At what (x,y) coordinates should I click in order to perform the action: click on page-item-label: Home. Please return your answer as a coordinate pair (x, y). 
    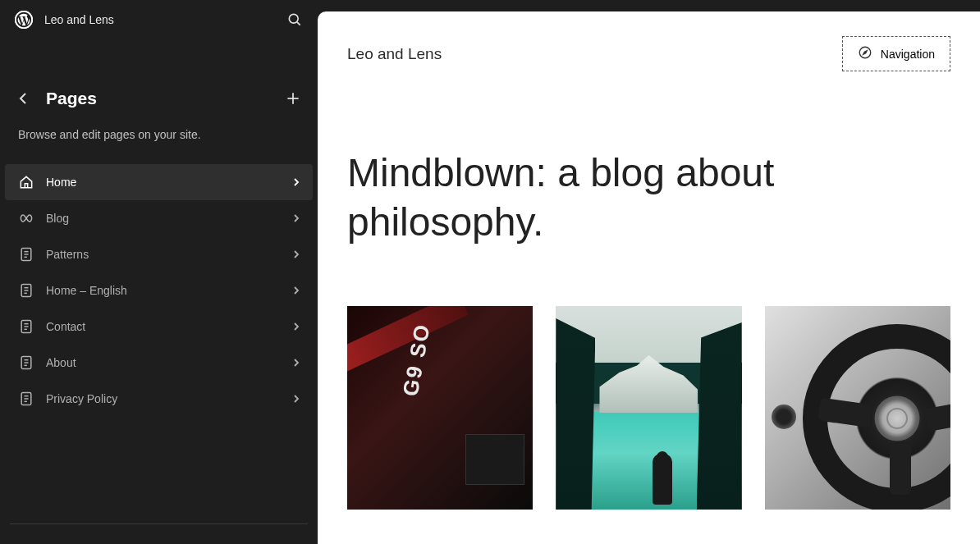
    Looking at the image, I should click on (61, 182).